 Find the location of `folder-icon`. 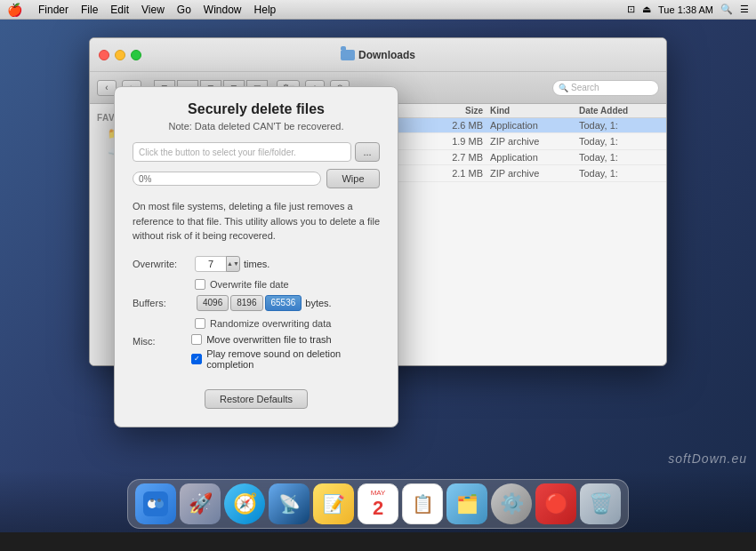

folder-icon is located at coordinates (348, 55).